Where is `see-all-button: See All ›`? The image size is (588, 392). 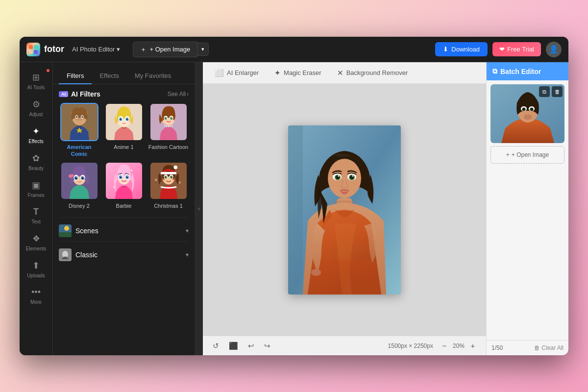 see-all-button: See All › is located at coordinates (178, 94).